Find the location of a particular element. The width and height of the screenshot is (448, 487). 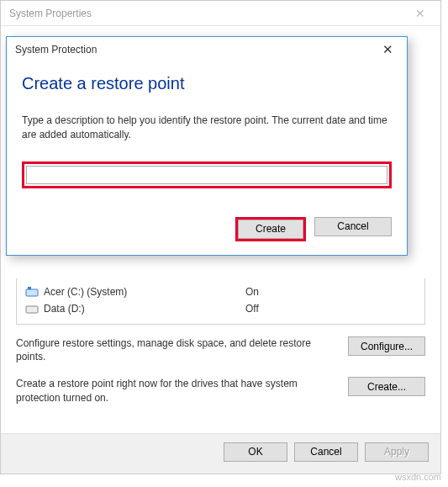

description-input-highlight is located at coordinates (207, 175).